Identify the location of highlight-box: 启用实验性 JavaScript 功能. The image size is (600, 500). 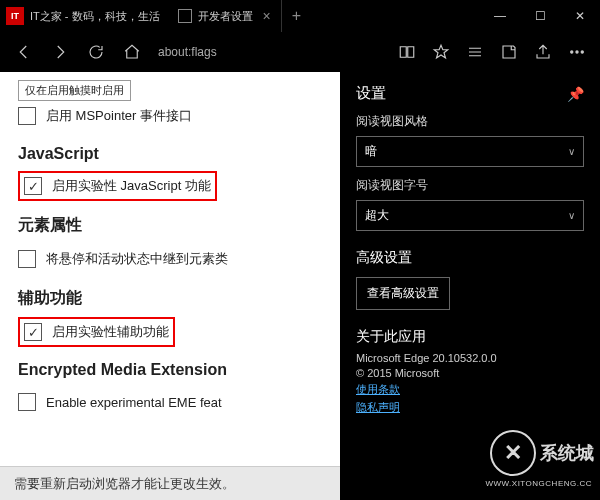
(118, 186).